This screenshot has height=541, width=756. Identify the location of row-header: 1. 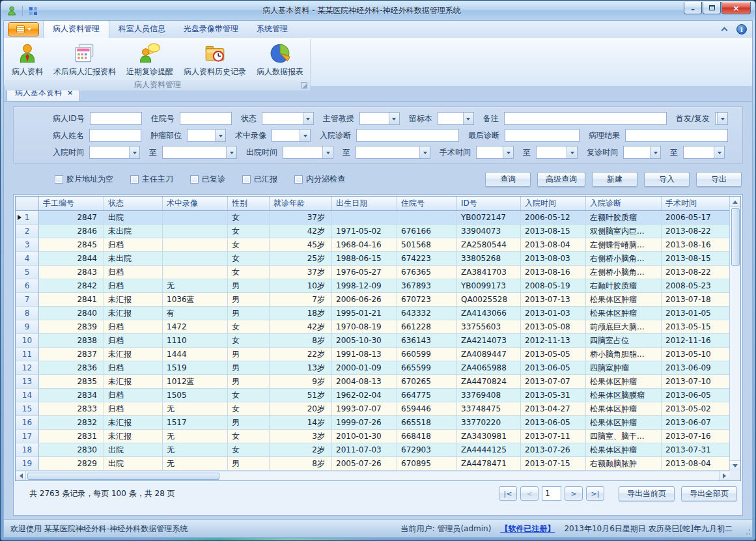
(27, 217).